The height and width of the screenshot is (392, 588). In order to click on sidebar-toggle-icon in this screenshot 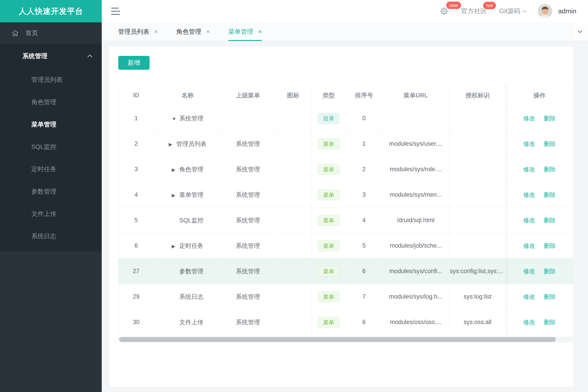, I will do `click(116, 11)`.